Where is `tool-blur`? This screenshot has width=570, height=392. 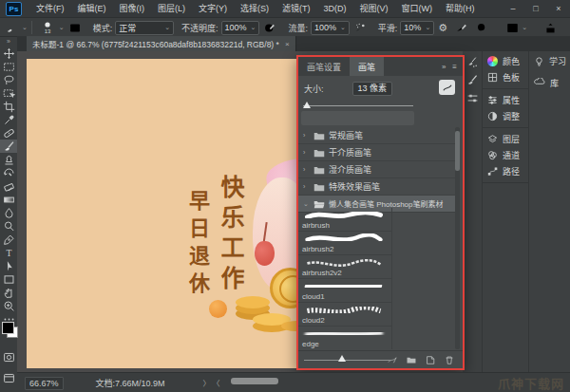 tool-blur is located at coordinates (9, 213).